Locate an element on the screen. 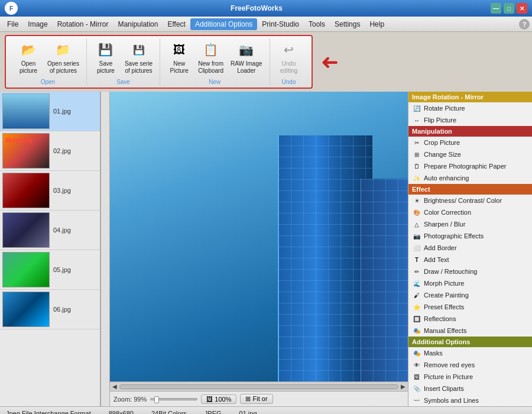 Image resolution: width=532 pixels, height=414 pixels. save-group-label: Save is located at coordinates (123, 82).